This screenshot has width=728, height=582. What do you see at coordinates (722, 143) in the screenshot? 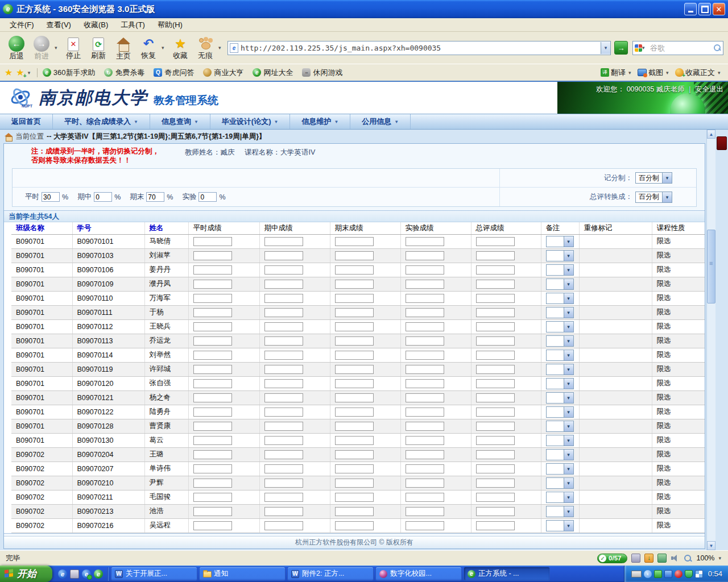
I see `sidebar-alert-badge` at bounding box center [722, 143].